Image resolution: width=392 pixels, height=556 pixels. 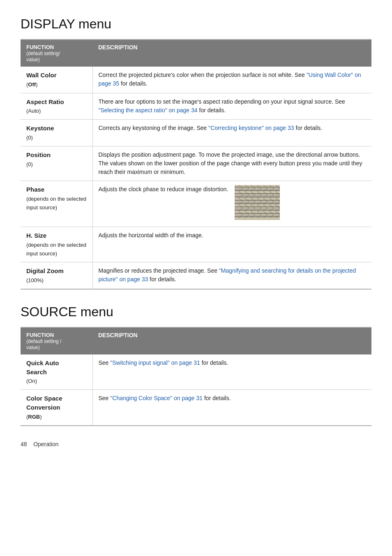 I want to click on table-row: Digital Zoom(100%) Magnifies or reduces …, so click(x=196, y=276).